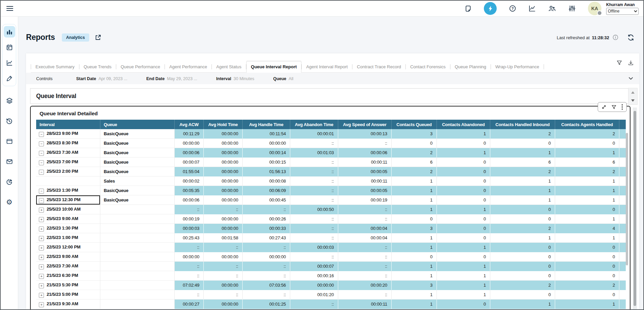  I want to click on notes-icon, so click(468, 9).